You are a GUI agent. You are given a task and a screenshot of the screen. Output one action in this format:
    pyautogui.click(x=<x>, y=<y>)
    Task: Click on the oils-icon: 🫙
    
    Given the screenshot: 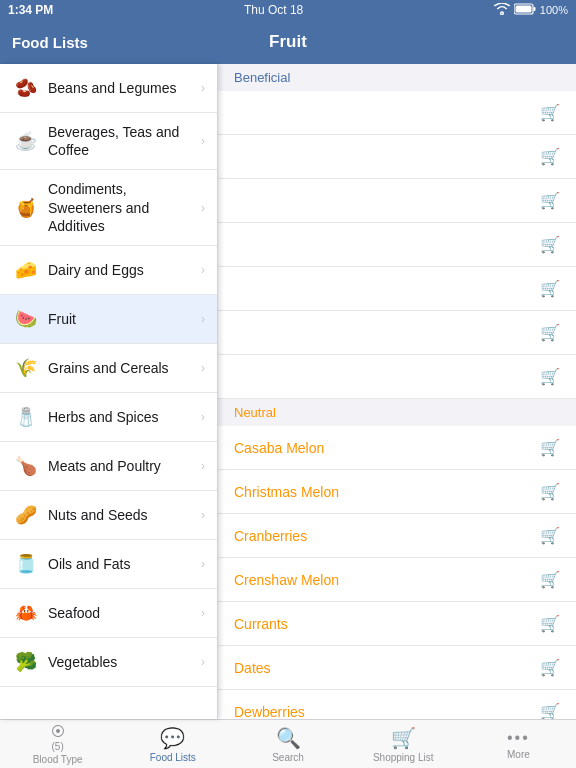 What is the action you would take?
    pyautogui.click(x=26, y=564)
    